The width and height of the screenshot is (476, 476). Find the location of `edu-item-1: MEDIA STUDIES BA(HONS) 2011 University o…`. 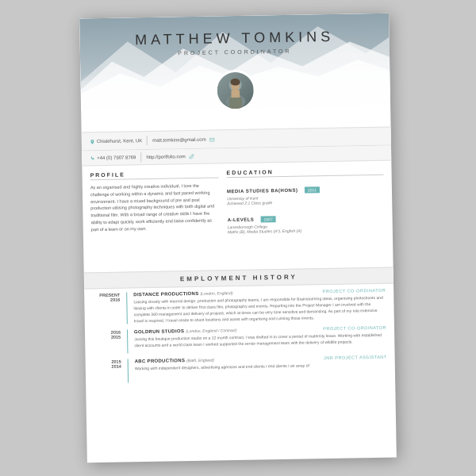

edu-item-1: MEDIA STUDIES BA(HONS) 2011 University o… is located at coordinates (305, 192).